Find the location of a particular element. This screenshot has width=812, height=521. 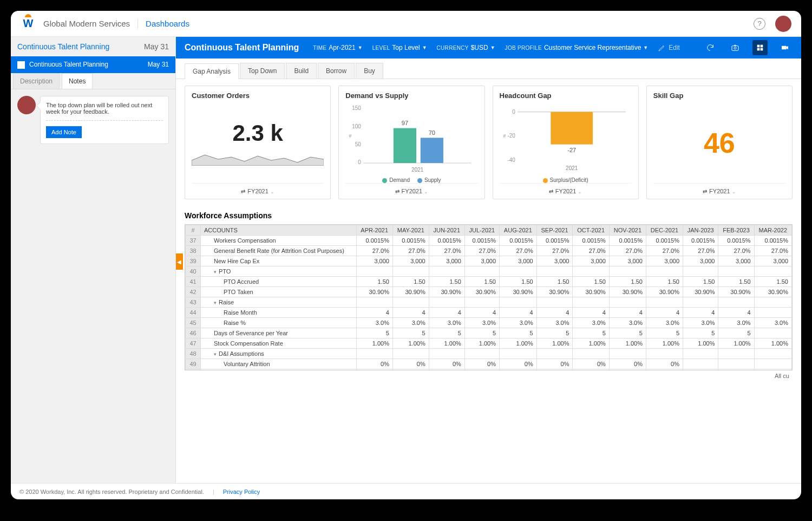

table-row: 44Raise Month44444444444 is located at coordinates (489, 313).